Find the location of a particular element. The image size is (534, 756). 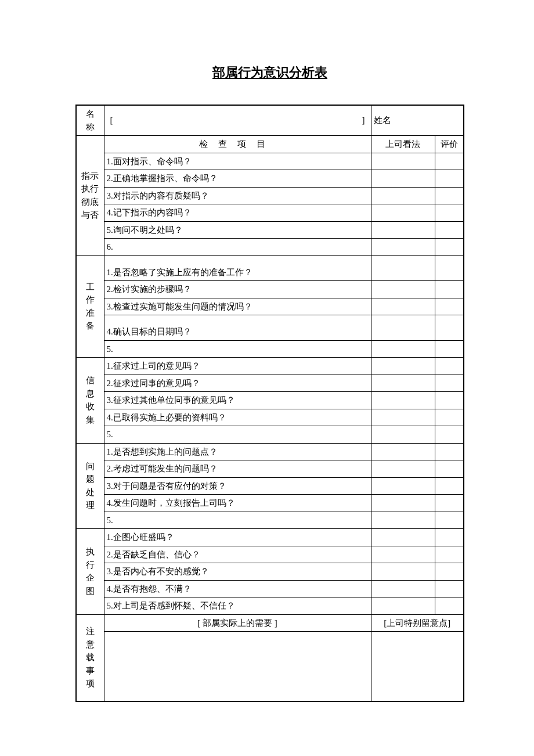

check-item: 3.检查过实施可能发生问题的情况吗？ is located at coordinates (237, 307).